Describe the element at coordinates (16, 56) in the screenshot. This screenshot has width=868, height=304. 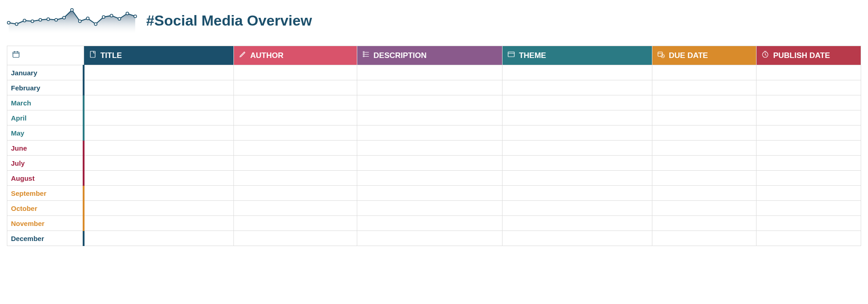
I see `calendar-icon` at that location.